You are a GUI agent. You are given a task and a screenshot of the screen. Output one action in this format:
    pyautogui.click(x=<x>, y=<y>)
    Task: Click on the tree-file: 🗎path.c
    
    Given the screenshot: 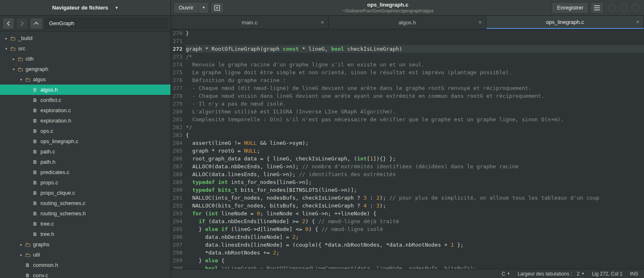 What is the action you would take?
    pyautogui.click(x=85, y=152)
    